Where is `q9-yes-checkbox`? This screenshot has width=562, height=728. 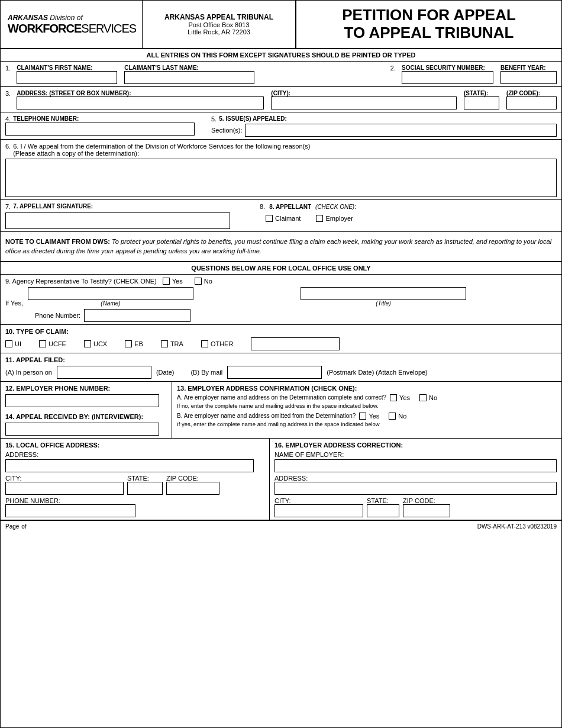 q9-yes-checkbox is located at coordinates (166, 281).